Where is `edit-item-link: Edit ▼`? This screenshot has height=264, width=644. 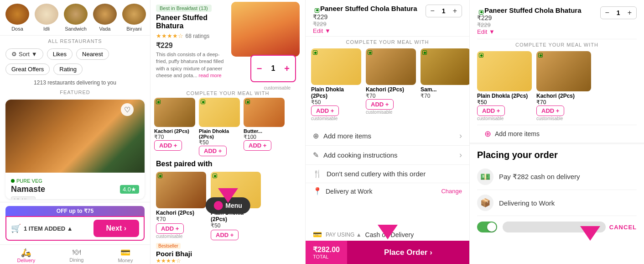 edit-item-link: Edit ▼ is located at coordinates (369, 31).